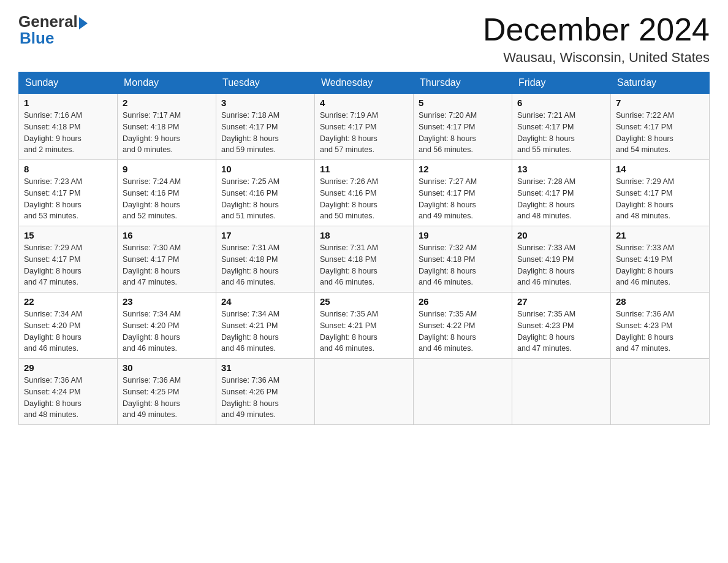 The height and width of the screenshot is (563, 728). Describe the element at coordinates (167, 103) in the screenshot. I see `day-number: 2` at that location.